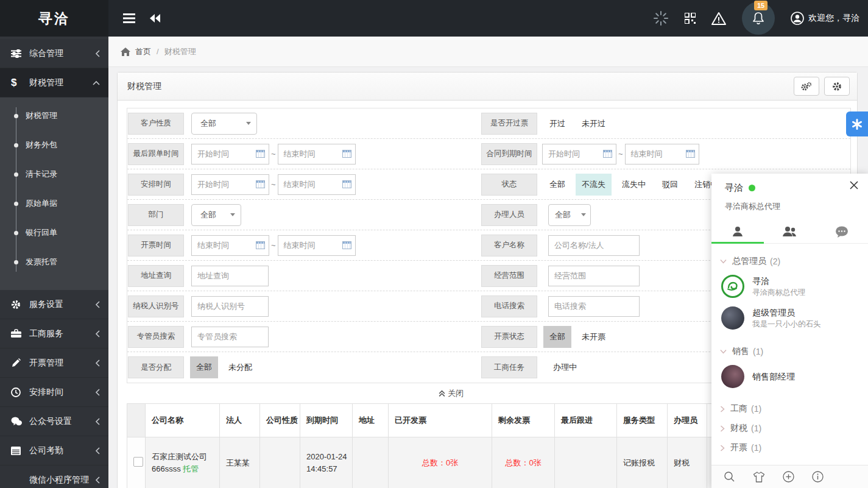 This screenshot has width=868, height=488. I want to click on status-option-losing: 流失中, so click(633, 185).